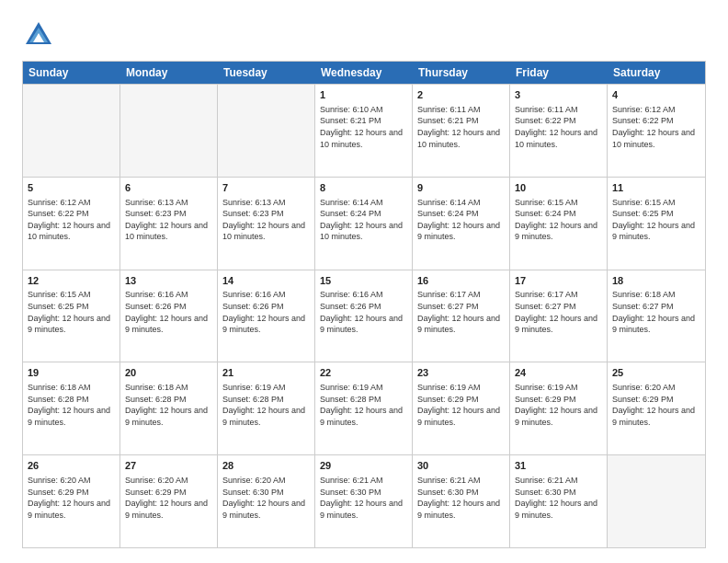 The image size is (728, 563). What do you see at coordinates (559, 96) in the screenshot?
I see `day-number: 3` at bounding box center [559, 96].